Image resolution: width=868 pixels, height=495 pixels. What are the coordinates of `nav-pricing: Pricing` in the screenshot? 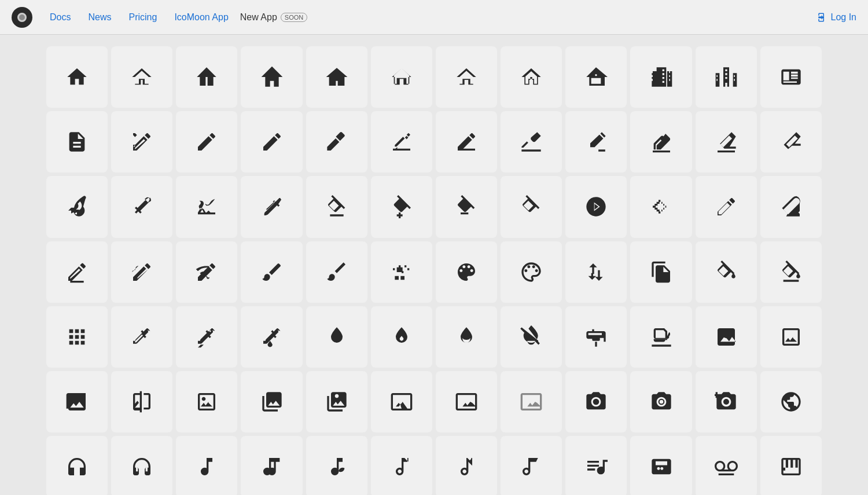 It's located at (142, 17).